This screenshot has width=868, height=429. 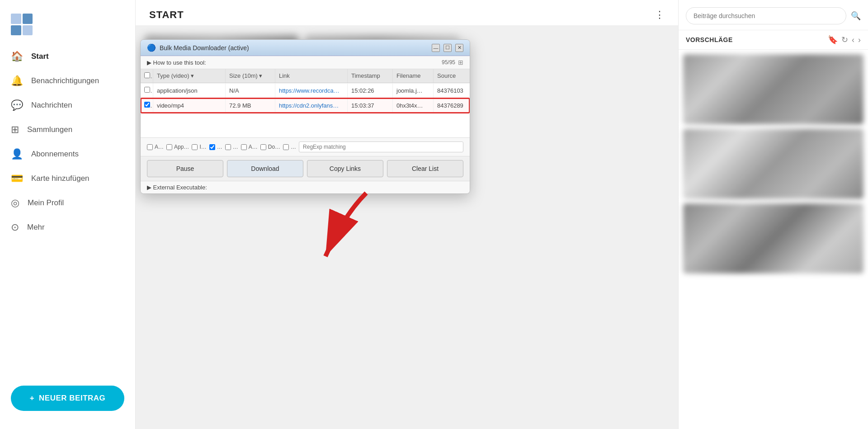 What do you see at coordinates (203, 147) in the screenshot?
I see `filter-label-3: I…` at bounding box center [203, 147].